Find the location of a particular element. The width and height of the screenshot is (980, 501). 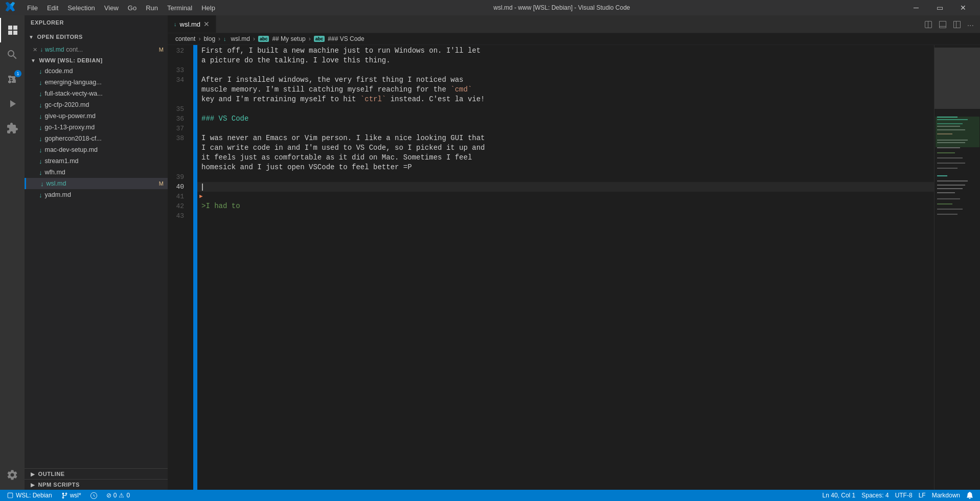

fold-icon: ▶ is located at coordinates (201, 196).